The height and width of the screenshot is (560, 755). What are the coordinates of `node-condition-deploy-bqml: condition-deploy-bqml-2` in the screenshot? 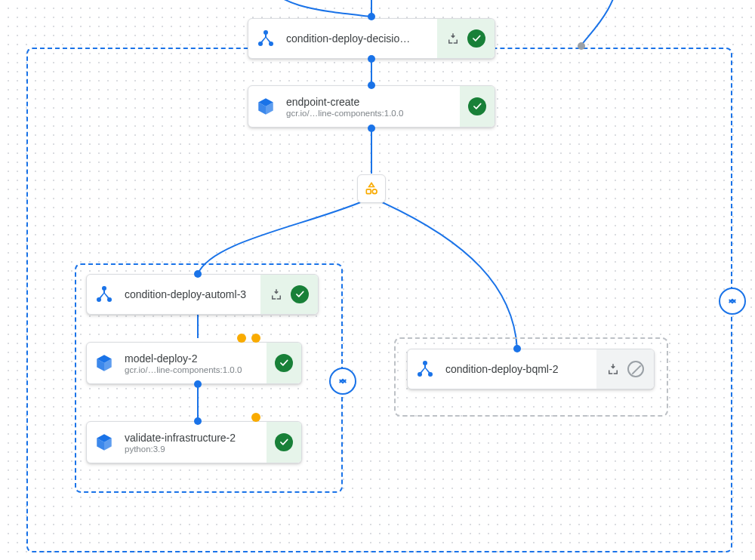 It's located at (531, 369).